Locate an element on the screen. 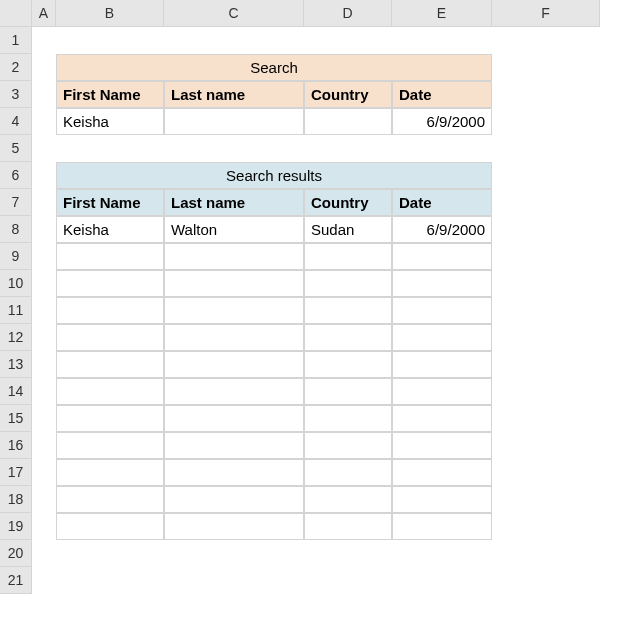  search-date: 6/9/2000 is located at coordinates (442, 122).